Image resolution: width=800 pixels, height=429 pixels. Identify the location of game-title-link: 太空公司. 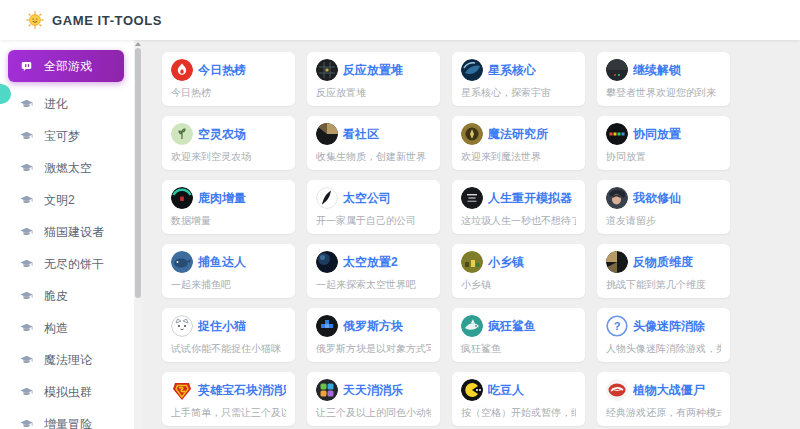
(367, 198).